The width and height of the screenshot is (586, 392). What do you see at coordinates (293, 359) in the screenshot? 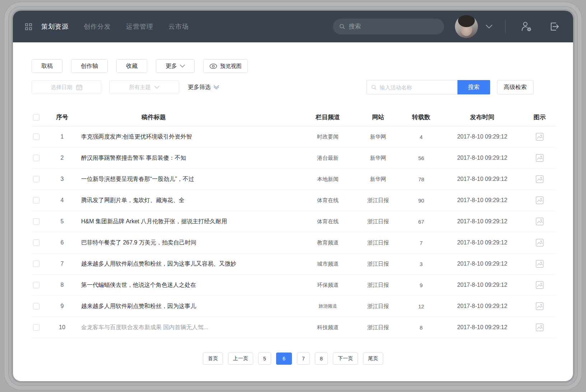
I see `pagination: 首页 上一页 5 6 7 8 下一页 尾页` at bounding box center [293, 359].